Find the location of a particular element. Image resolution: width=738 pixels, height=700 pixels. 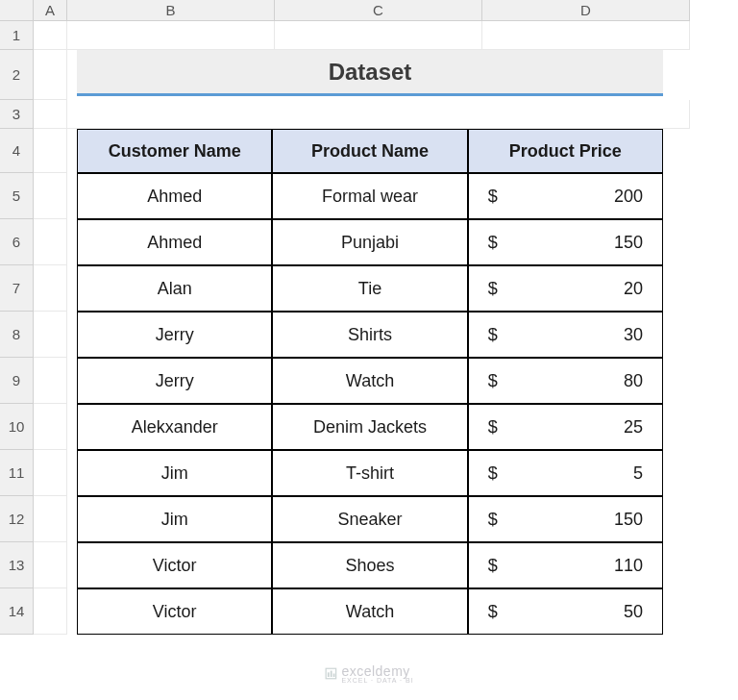

logo-icon is located at coordinates (331, 673).